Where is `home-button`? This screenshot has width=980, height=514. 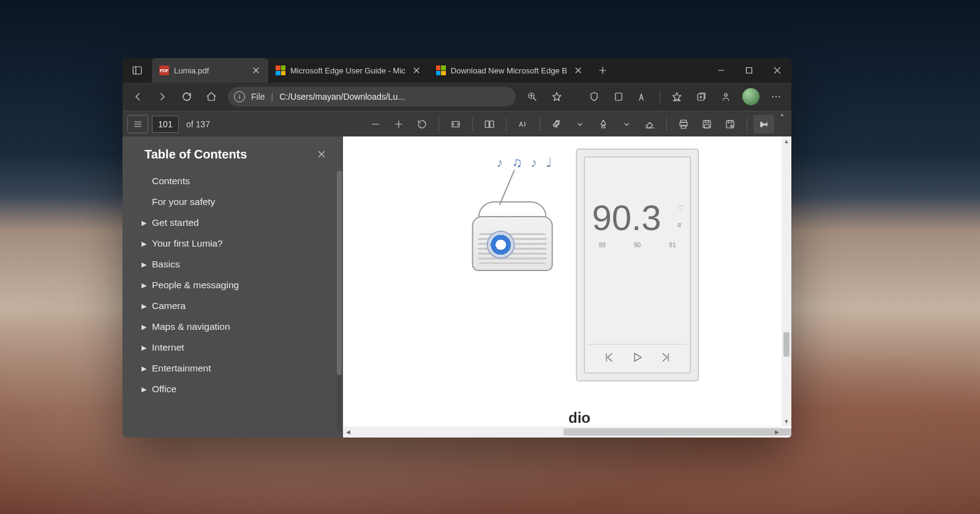 home-button is located at coordinates (211, 97).